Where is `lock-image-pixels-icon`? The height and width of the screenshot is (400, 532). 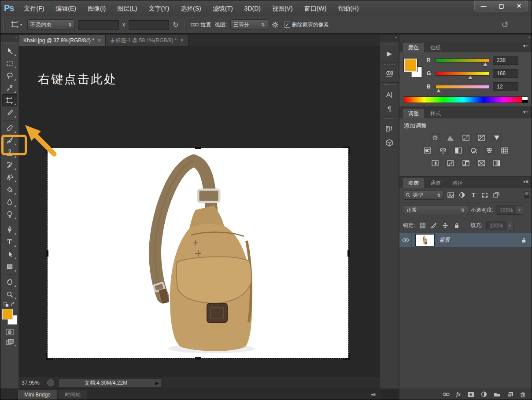
lock-image-pixels-icon is located at coordinates (434, 226).